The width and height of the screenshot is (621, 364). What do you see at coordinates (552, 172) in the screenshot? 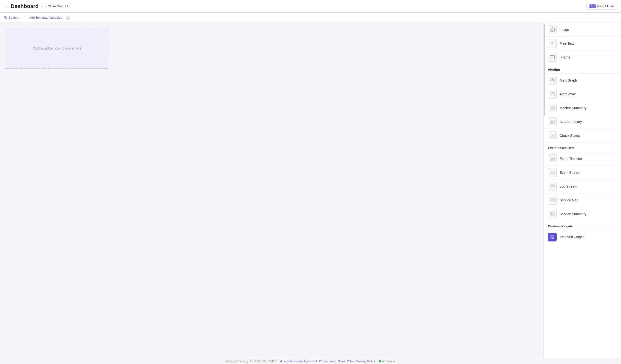
I see `event-stream-icon` at bounding box center [552, 172].